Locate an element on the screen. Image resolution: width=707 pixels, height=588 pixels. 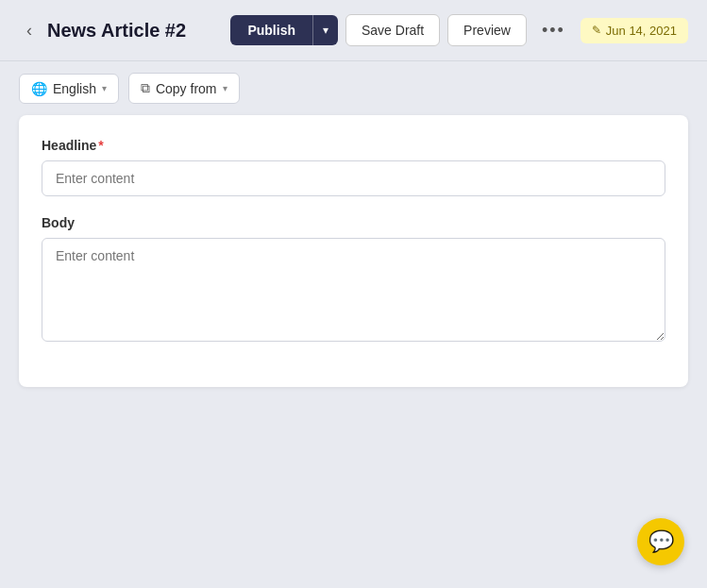
publish-dropdown-icon: ▾ is located at coordinates (326, 30).